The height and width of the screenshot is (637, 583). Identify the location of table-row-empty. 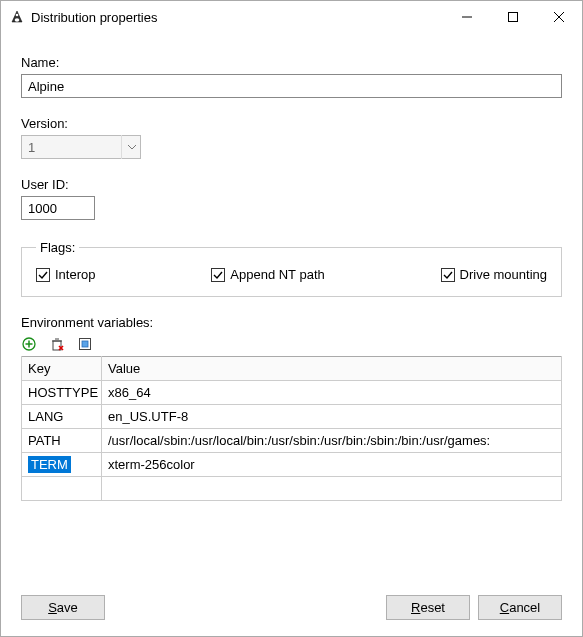
(292, 489).